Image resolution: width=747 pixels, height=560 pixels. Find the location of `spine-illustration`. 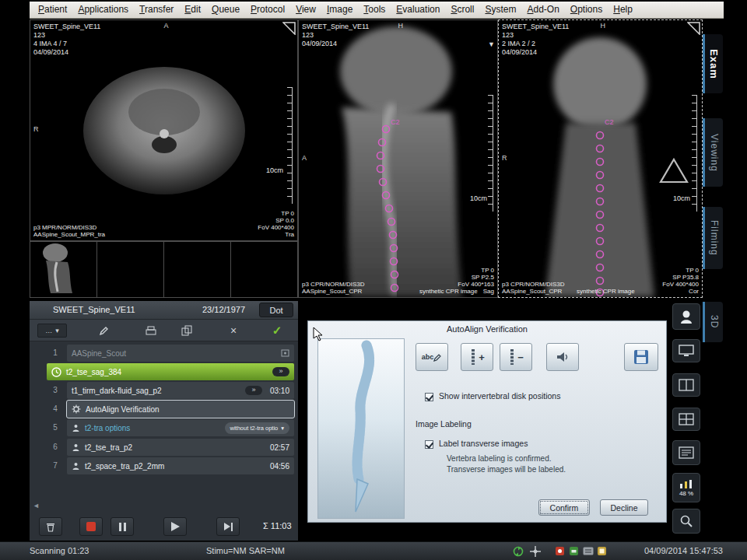

spine-illustration is located at coordinates (361, 429).